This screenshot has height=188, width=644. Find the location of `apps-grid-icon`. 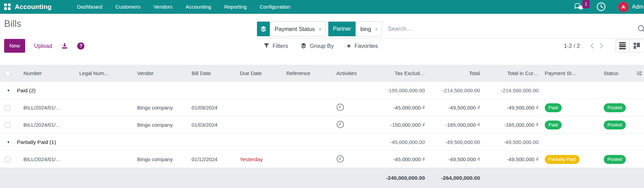

apps-grid-icon is located at coordinates (8, 7).